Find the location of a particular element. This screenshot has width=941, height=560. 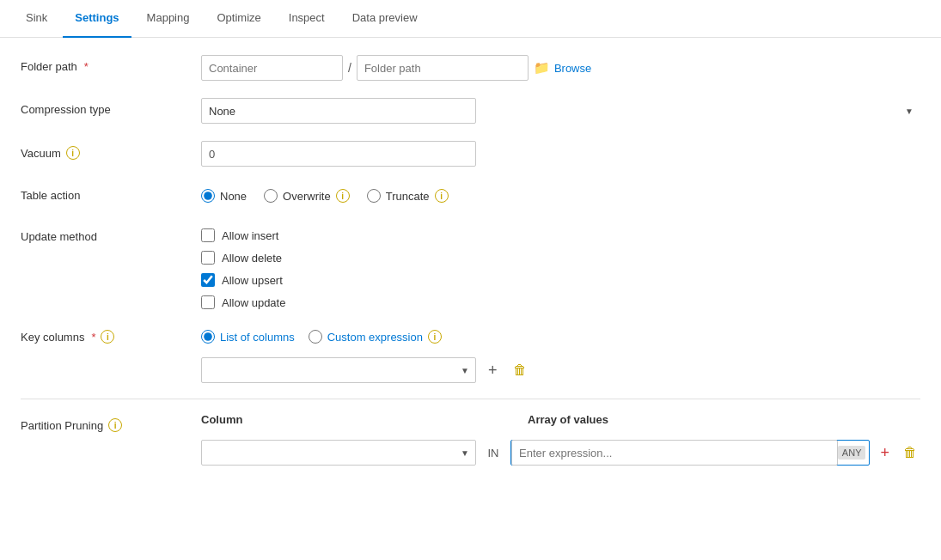

key-columns-info-icon: i is located at coordinates (107, 337).